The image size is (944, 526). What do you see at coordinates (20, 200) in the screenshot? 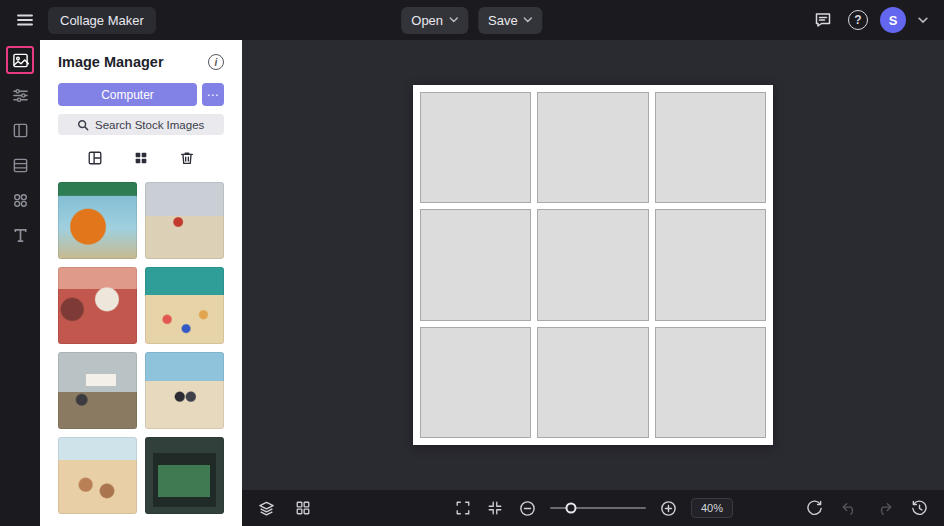
I see `shapes-icon` at bounding box center [20, 200].